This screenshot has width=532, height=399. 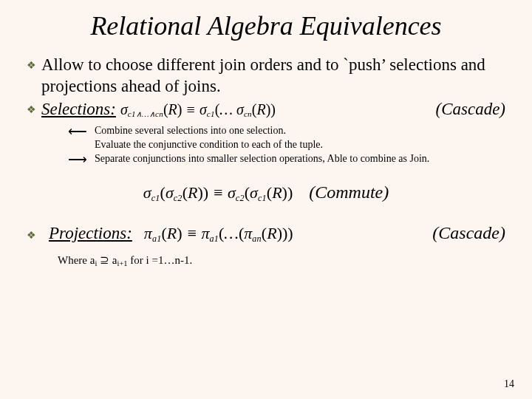 What do you see at coordinates (77, 132) in the screenshot?
I see `arrow-left-icon: ⟵` at bounding box center [77, 132].